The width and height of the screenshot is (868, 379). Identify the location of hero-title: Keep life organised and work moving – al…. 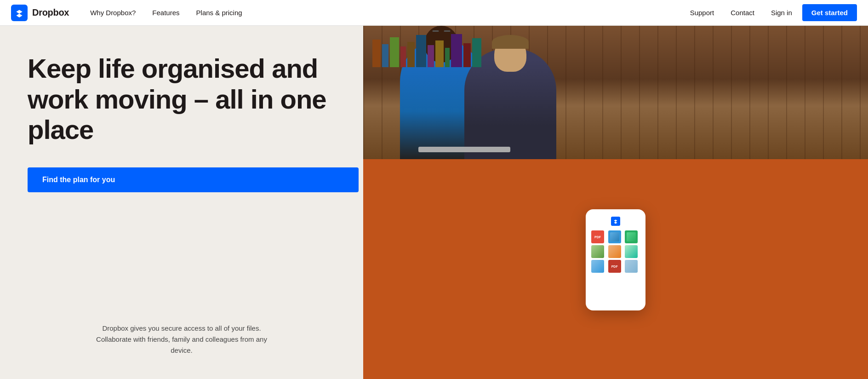
(182, 99).